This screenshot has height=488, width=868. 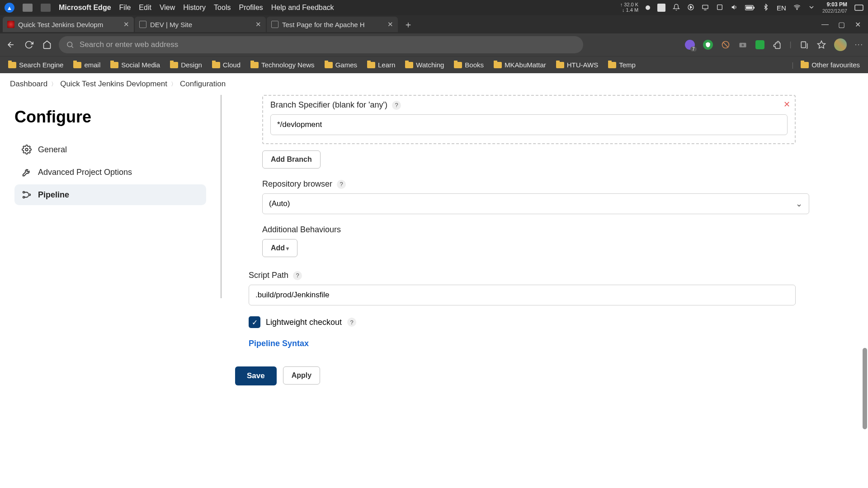 I want to click on address-placeholder: Search or enter web address, so click(x=129, y=45).